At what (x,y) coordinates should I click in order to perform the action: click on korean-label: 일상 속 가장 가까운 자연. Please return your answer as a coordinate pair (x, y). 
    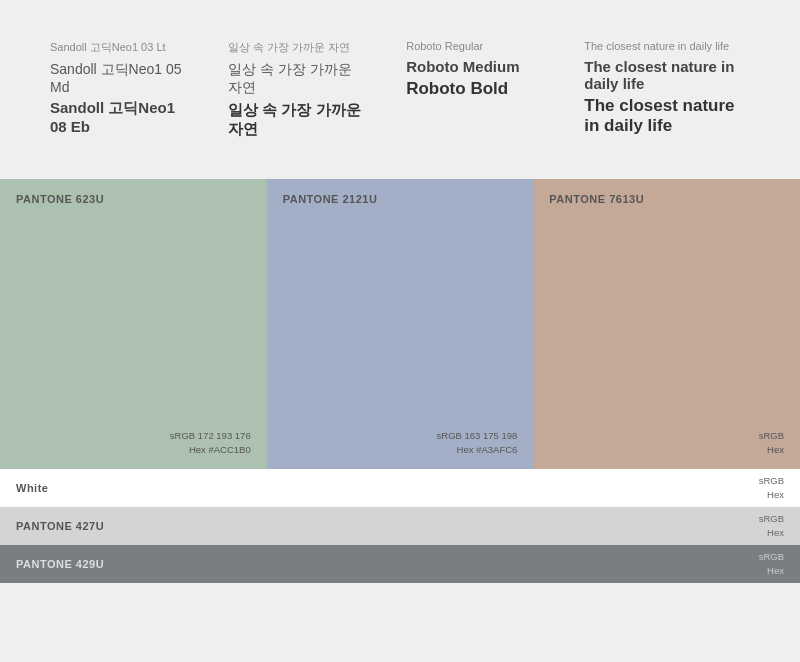
    Looking at the image, I should click on (297, 48).